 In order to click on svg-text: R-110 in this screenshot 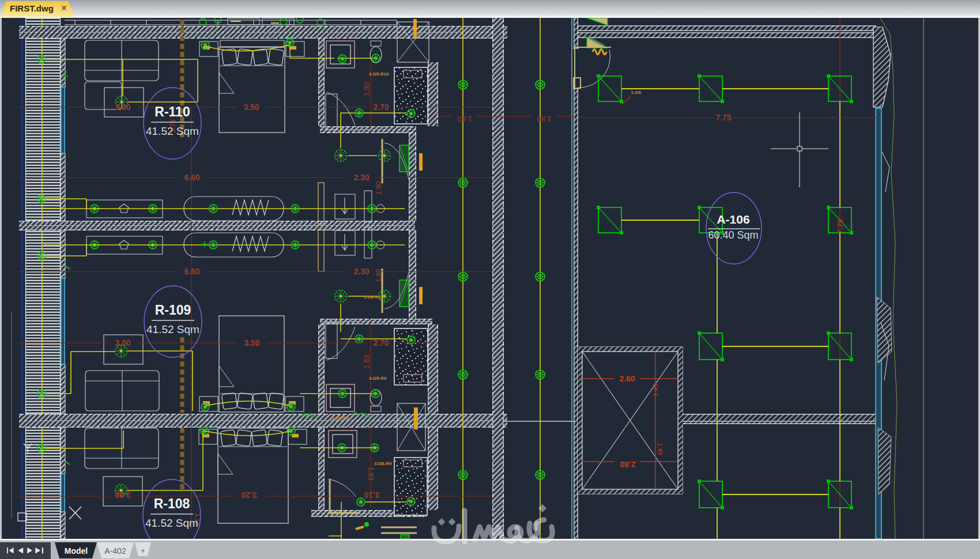, I will do `click(172, 112)`.